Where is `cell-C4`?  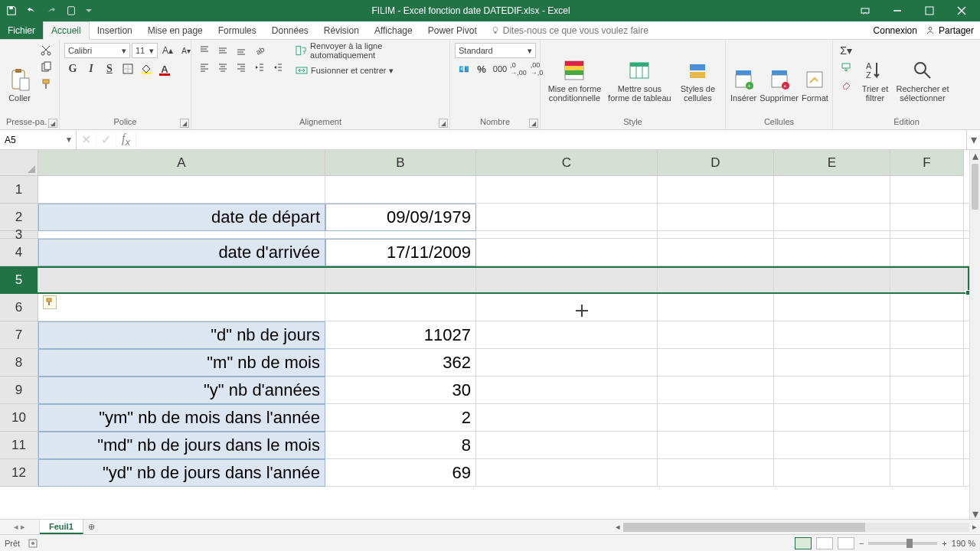 cell-C4 is located at coordinates (567, 253).